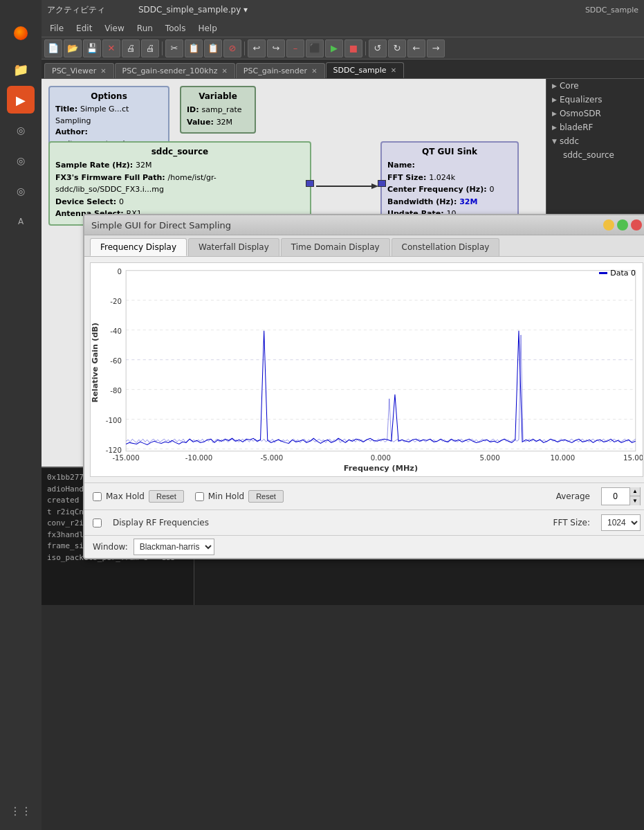  Describe the element at coordinates (131, 48) in the screenshot. I see `print-btn: 🖨` at that location.